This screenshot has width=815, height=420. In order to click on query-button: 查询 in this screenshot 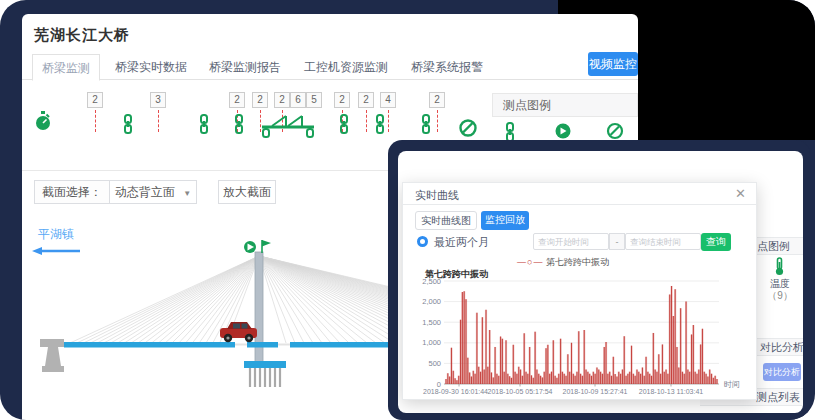, I will do `click(716, 242)`.